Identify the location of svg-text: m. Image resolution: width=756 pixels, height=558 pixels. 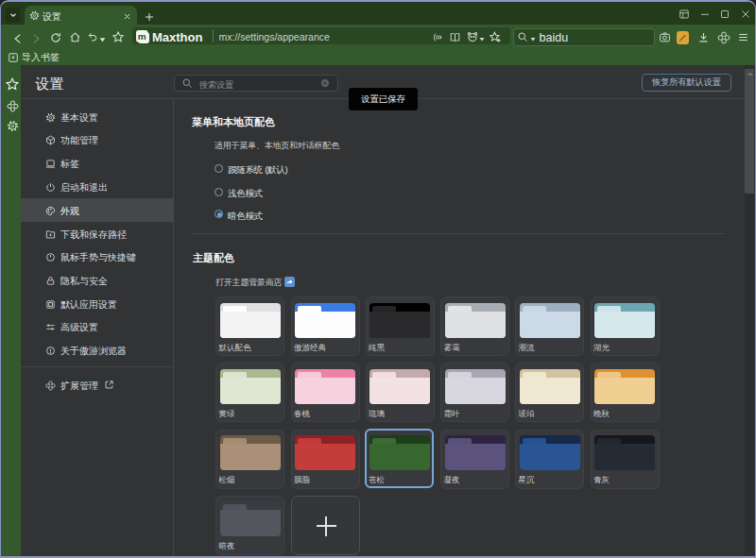
(142, 36).